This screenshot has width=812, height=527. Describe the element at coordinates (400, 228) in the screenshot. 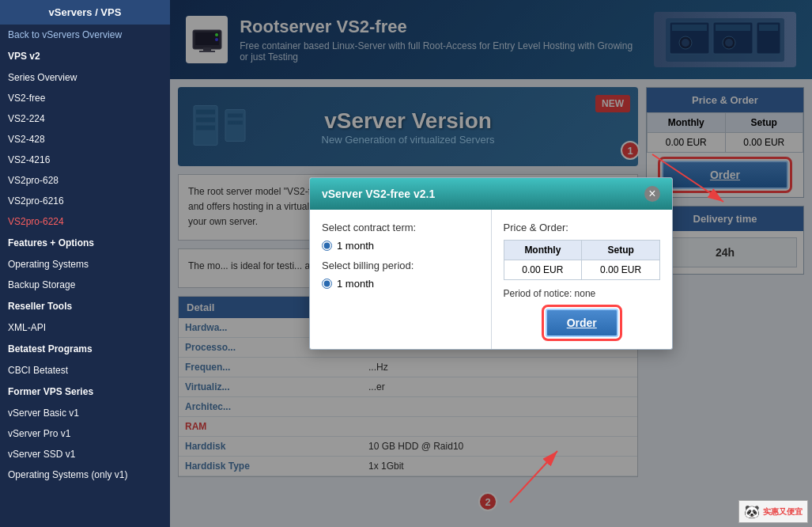

I see `contract-term-label: Select contract term:` at that location.